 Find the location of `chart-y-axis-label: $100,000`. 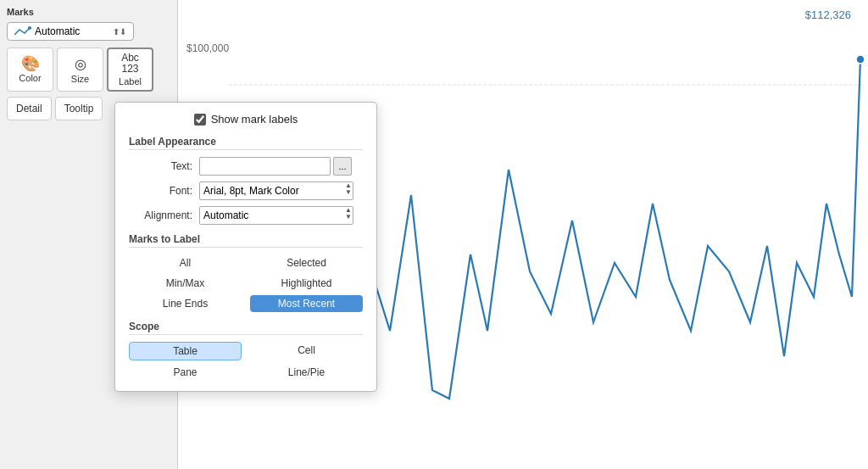

chart-y-axis-label: $100,000 is located at coordinates (208, 48).